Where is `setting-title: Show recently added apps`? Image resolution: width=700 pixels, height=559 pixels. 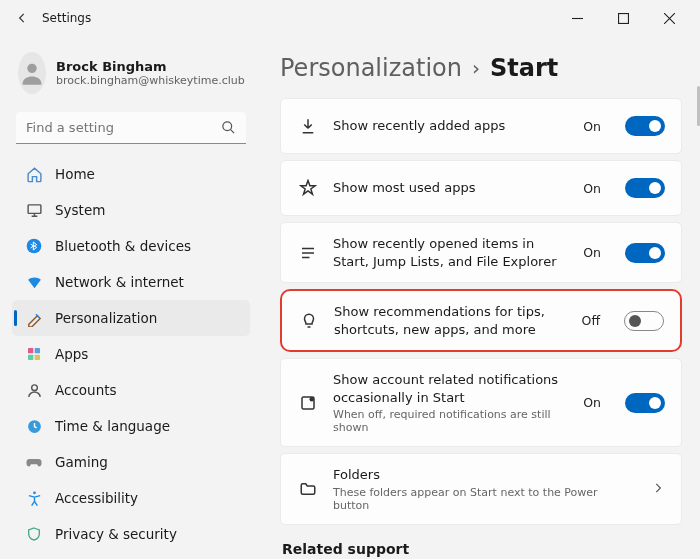 setting-title: Show recently added apps is located at coordinates (451, 126).